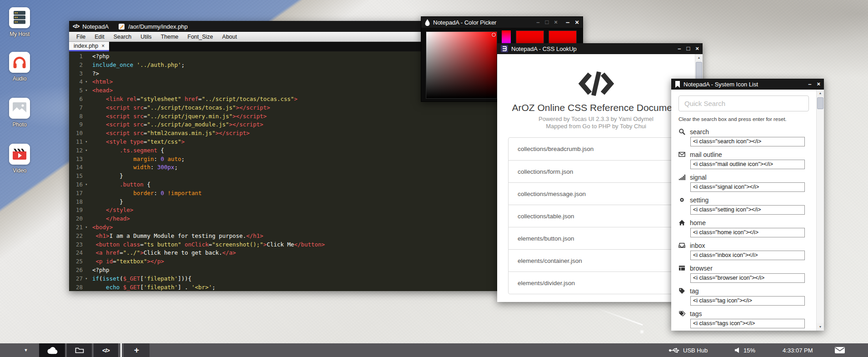 The height and width of the screenshot is (357, 868). I want to click on code-line: 8 <script src="../script/jquery.min.js">…, so click(285, 116).